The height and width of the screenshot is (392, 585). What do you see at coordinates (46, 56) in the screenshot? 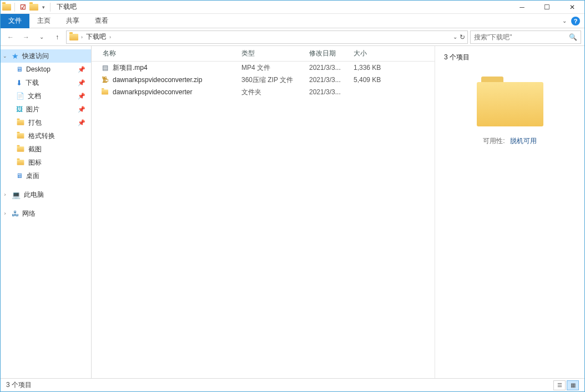
I see `sidebar-quick-access: ⌄ ★ 快速访问` at bounding box center [46, 56].